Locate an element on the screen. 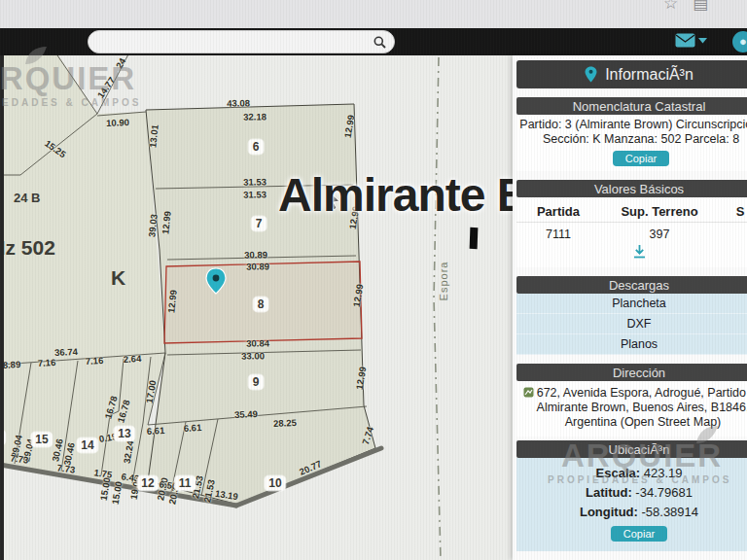 This screenshot has width=747, height=560. nomenclatura-line2: Sección: K Manzana: 502 Parcela: 8 is located at coordinates (632, 140).